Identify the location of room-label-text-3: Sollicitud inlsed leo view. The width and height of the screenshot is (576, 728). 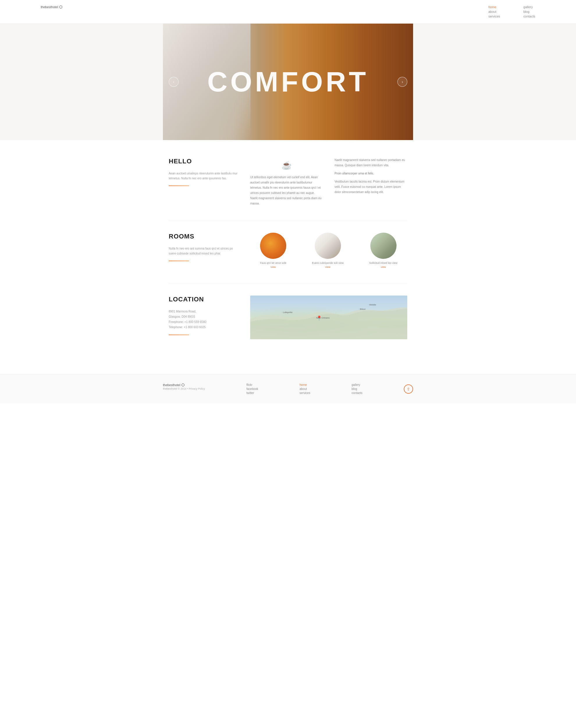
(383, 263).